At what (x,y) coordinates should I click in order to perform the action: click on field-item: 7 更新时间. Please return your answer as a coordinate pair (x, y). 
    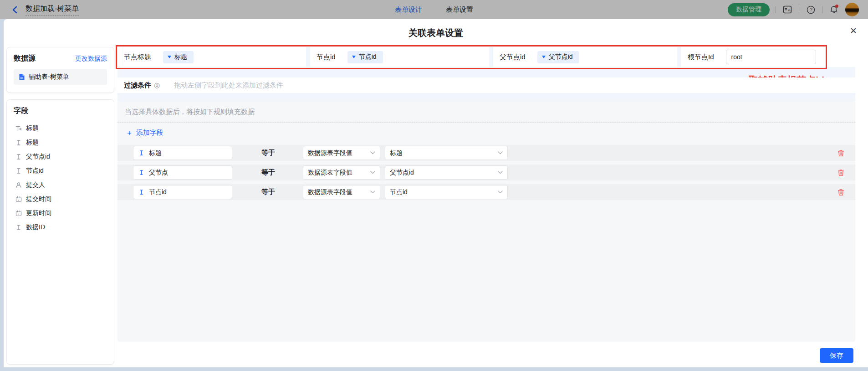
    Looking at the image, I should click on (60, 213).